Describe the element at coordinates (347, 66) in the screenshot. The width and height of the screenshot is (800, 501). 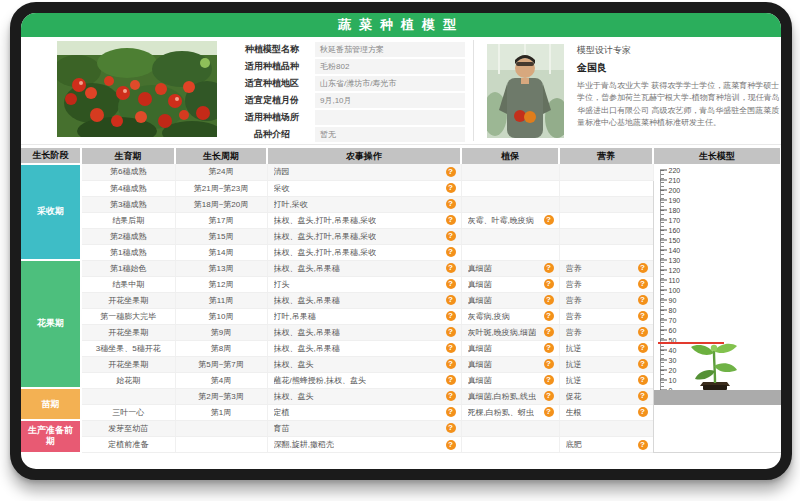
I see `form-row: 适用种植品种毛粉802` at that location.